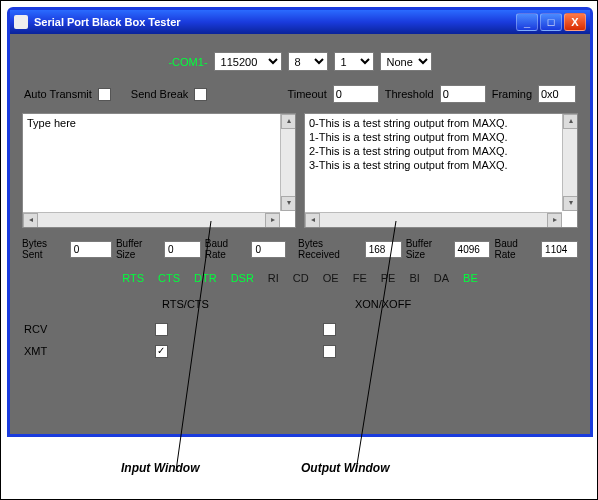  Describe the element at coordinates (182, 250) in the screenshot. I see `buffer-in-value: 0` at that location.